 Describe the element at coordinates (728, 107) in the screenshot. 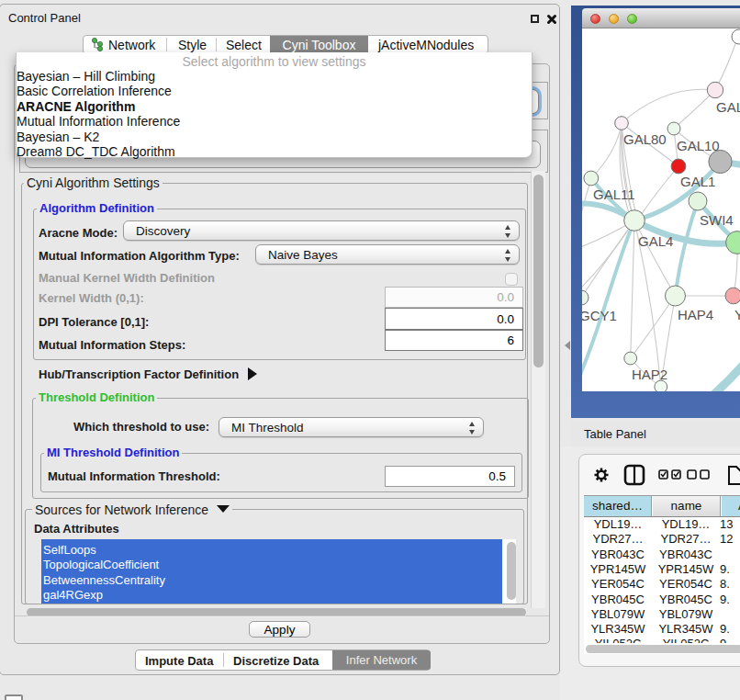

I see `svg-text: GAL` at that location.